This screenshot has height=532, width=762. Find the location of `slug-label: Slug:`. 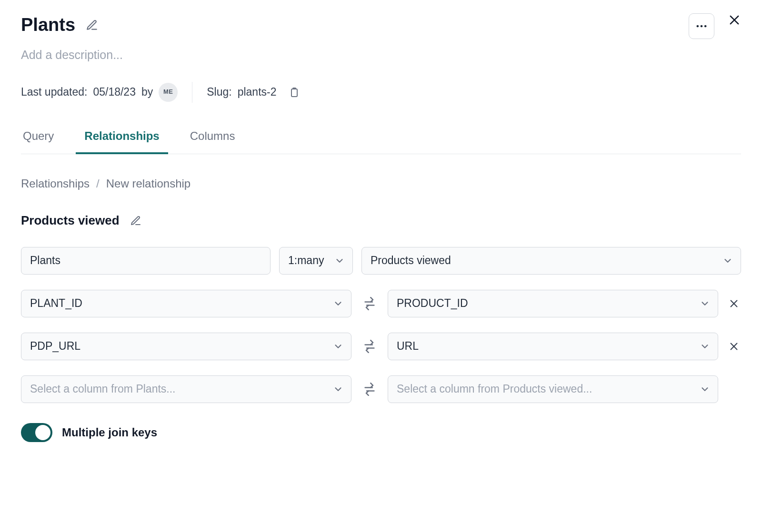

slug-label: Slug: is located at coordinates (219, 92).